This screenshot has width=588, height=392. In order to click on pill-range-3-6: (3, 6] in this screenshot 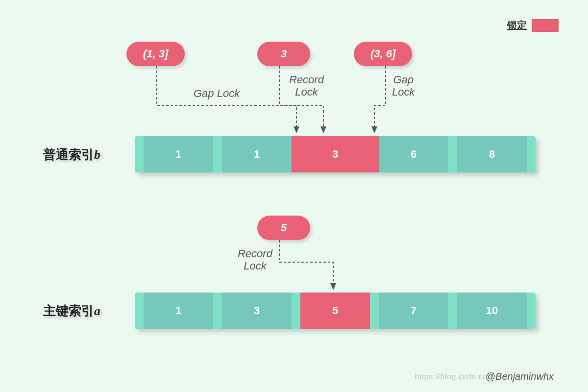, I will do `click(383, 54)`.